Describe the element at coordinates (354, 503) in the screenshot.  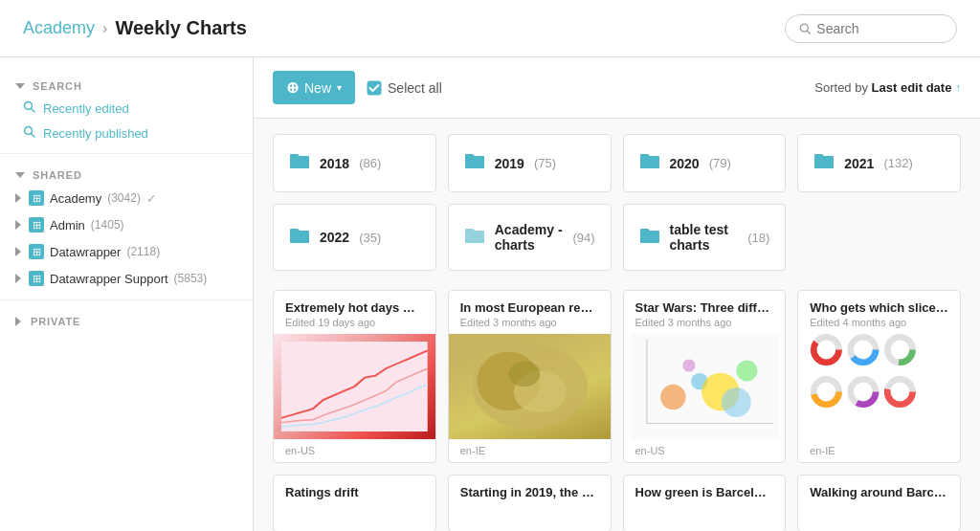
I see `chart-card-4: Ratings drift` at that location.